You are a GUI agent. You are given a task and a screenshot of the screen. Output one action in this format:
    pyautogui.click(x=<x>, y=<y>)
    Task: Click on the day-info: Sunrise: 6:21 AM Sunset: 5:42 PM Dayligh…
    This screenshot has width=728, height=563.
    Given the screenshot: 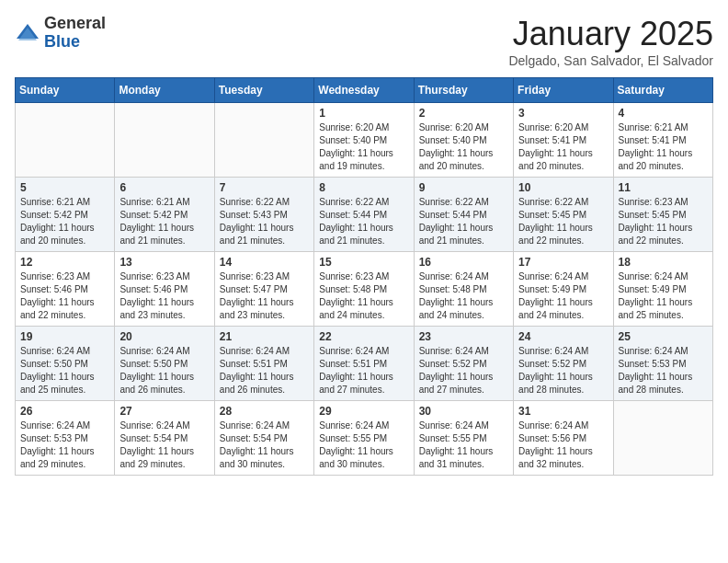 What is the action you would take?
    pyautogui.click(x=164, y=222)
    